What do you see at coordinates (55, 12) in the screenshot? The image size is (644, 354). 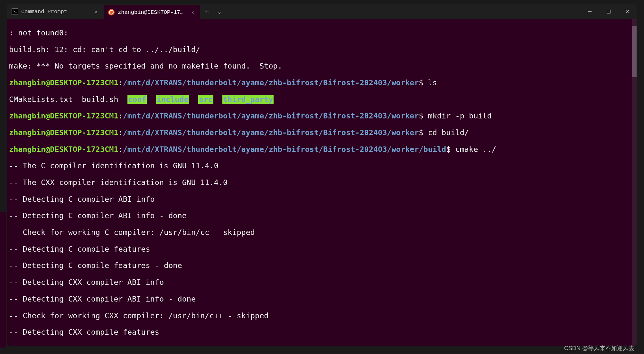 I see `tab-command-prompt: >_ Command Prompt ✕` at bounding box center [55, 12].